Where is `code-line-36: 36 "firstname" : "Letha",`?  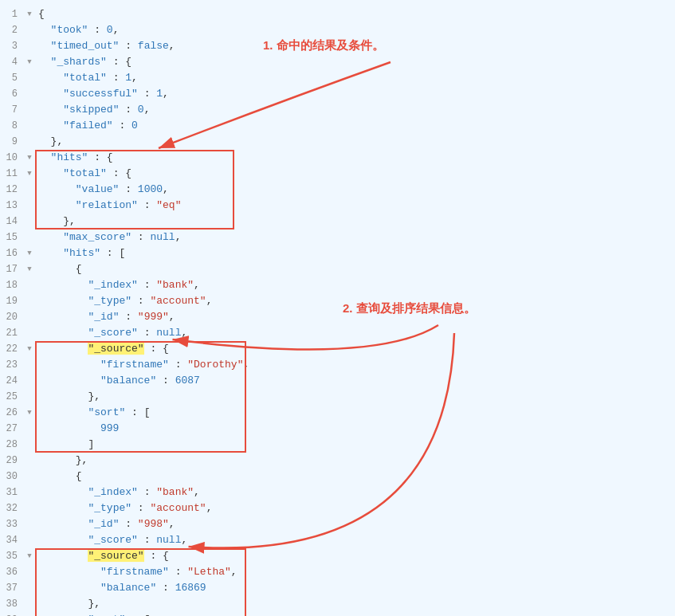 code-line-36: 36 "firstname" : "Letha", is located at coordinates (338, 572).